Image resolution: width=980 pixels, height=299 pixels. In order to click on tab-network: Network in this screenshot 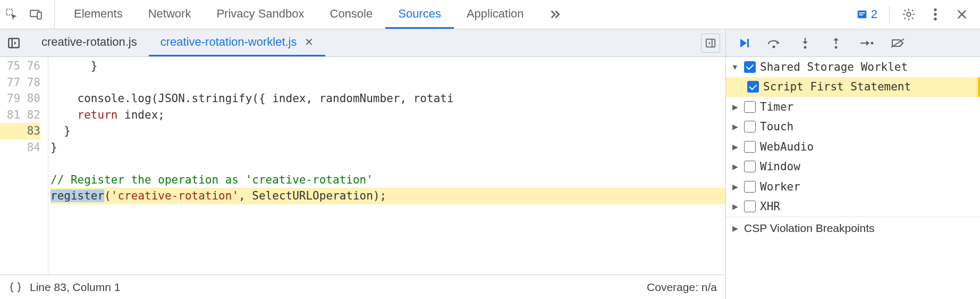, I will do `click(170, 14)`.